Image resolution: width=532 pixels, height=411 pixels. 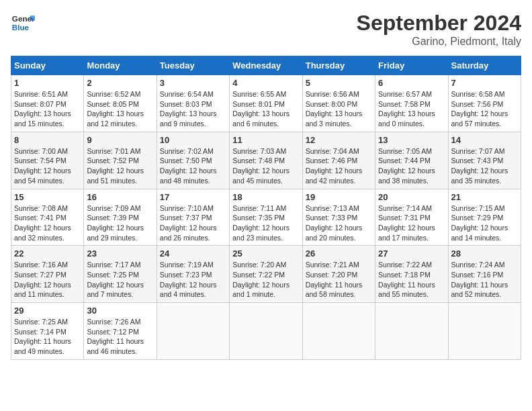 What do you see at coordinates (339, 83) in the screenshot?
I see `day-number: 5` at bounding box center [339, 83].